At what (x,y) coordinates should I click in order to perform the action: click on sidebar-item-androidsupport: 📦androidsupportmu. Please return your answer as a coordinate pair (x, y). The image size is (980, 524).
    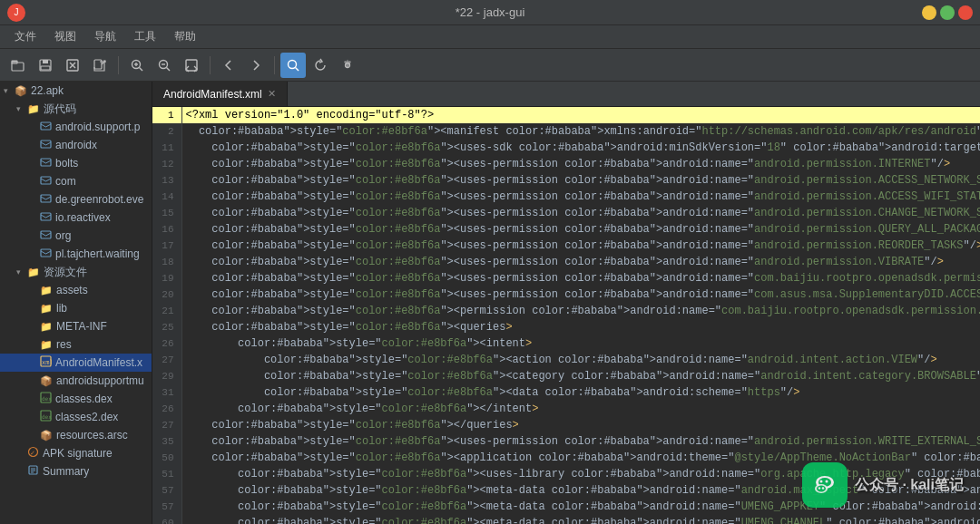
    Looking at the image, I should click on (76, 381).